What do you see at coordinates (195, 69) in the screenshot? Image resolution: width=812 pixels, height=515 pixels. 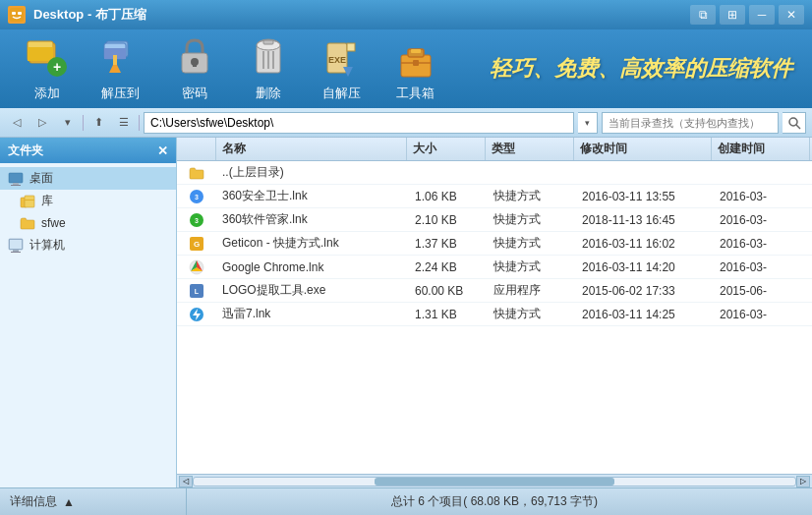 I see `toolbar-password: 密码` at bounding box center [195, 69].